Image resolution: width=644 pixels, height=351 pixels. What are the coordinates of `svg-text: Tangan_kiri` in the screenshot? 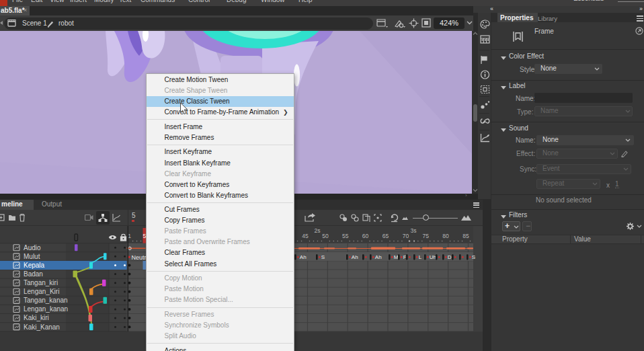 It's located at (40, 282).